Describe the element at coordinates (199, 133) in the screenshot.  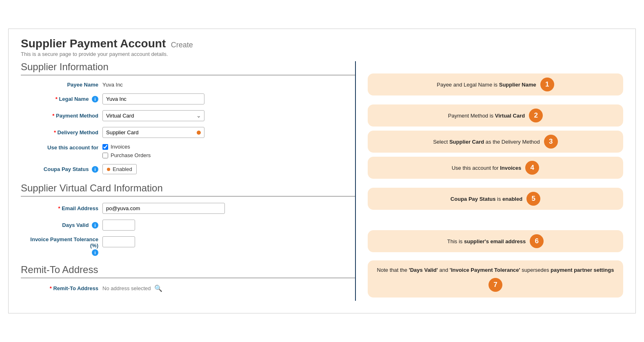
I see `delivery-dot` at that location.